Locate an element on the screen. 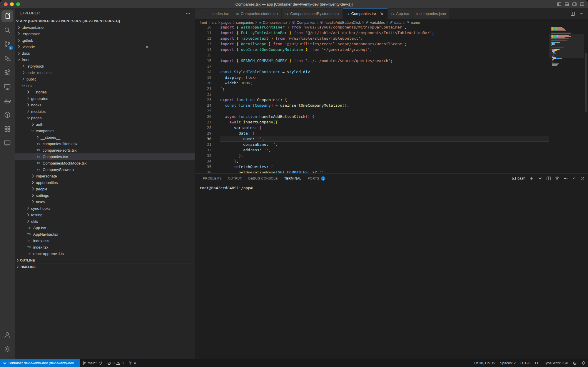 Image resolution: width=588 pixels, height=367 pixels. tree-item-index-css: #index.css is located at coordinates (105, 241).